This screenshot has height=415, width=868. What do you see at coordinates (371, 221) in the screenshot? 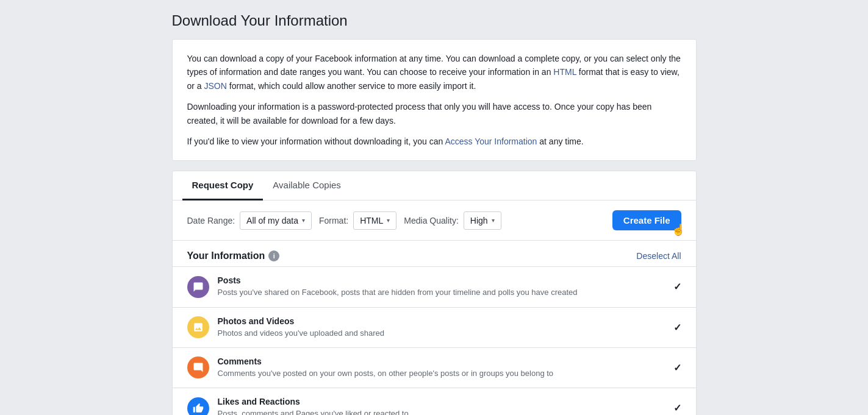
I see `format-value: HTML` at bounding box center [371, 221].